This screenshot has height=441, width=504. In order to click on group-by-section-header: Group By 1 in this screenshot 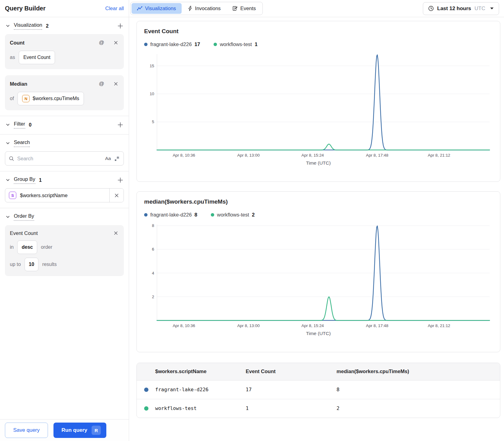, I will do `click(65, 180)`.